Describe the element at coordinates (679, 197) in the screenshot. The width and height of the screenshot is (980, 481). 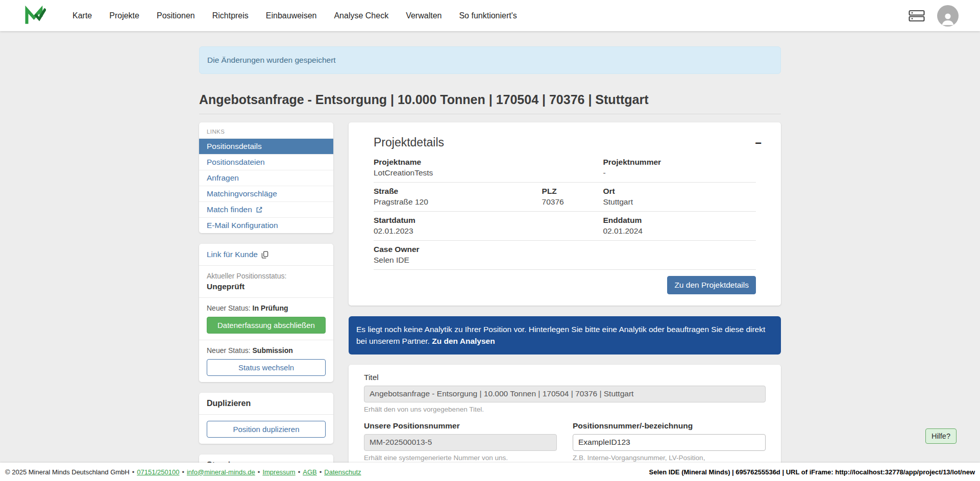
I see `field-ort: Ort Stuttgart` at that location.